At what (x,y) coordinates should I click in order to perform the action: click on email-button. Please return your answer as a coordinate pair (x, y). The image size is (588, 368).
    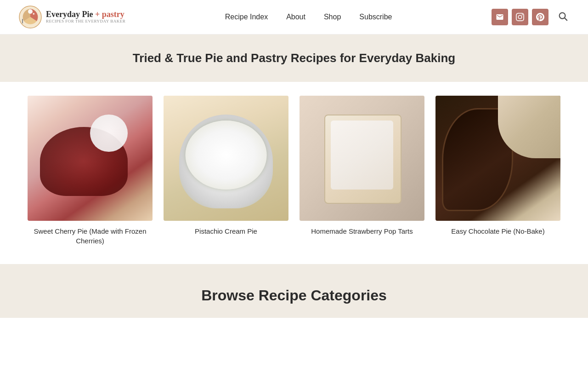
    Looking at the image, I should click on (500, 17).